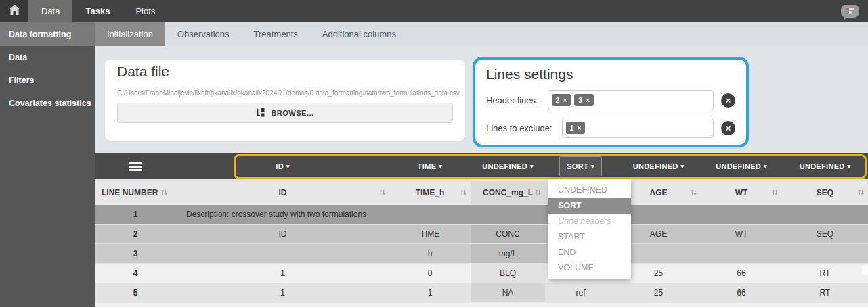 Image resolution: width=868 pixels, height=307 pixels. I want to click on column-type-dropdown-seq: UNDEFINED▾, so click(825, 166).